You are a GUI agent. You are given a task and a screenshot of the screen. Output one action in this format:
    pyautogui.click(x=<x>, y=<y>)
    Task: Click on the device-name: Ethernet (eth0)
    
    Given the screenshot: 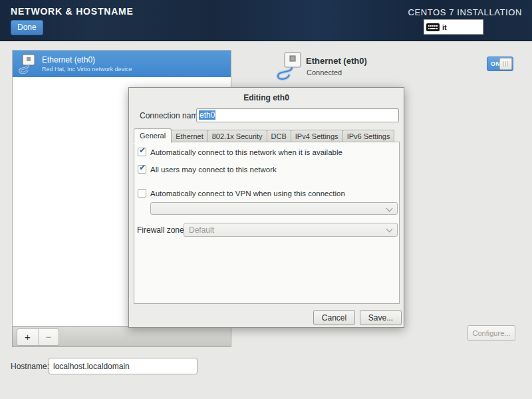 What is the action you would take?
    pyautogui.click(x=86, y=60)
    